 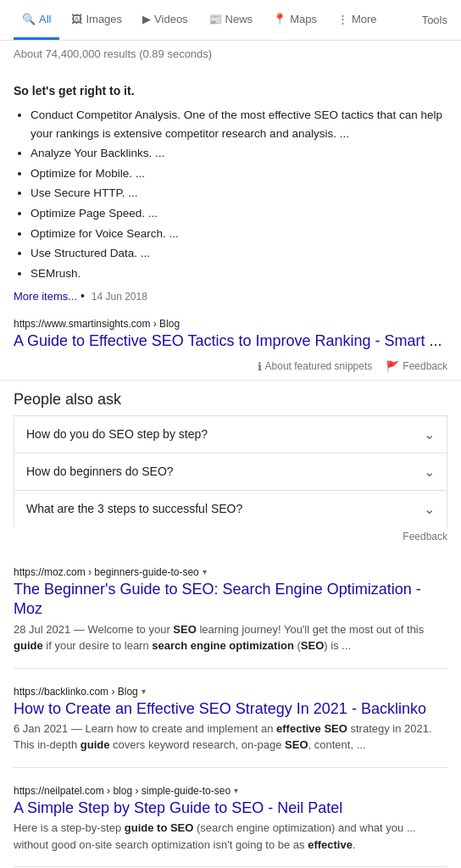 I want to click on tab-more-label: More, so click(x=364, y=19).